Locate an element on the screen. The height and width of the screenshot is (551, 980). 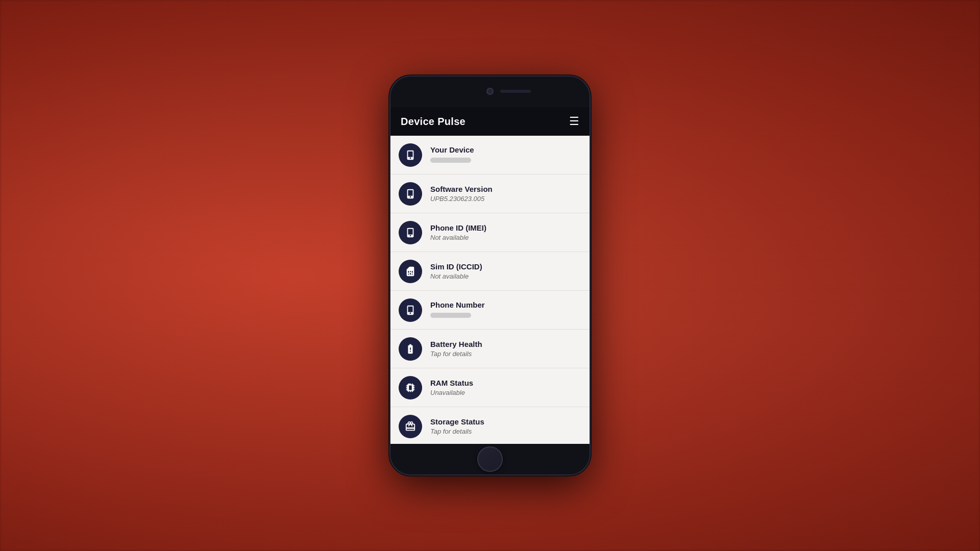
phone-camera is located at coordinates (490, 91).